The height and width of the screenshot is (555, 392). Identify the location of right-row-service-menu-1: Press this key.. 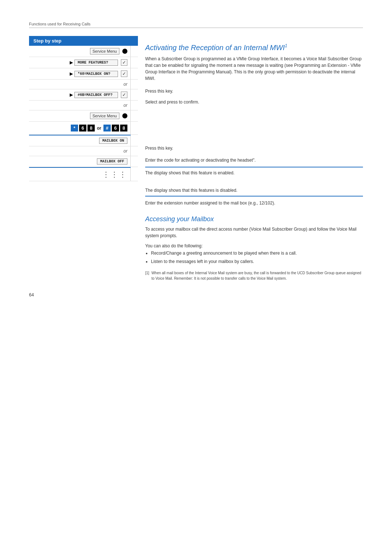
(254, 92).